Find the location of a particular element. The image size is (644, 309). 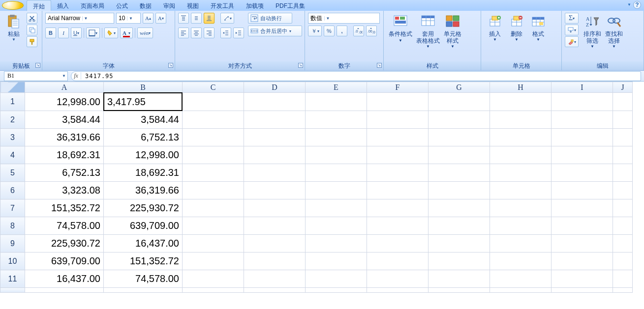

accounting-format-button: ￥▾ is located at coordinates (315, 31).